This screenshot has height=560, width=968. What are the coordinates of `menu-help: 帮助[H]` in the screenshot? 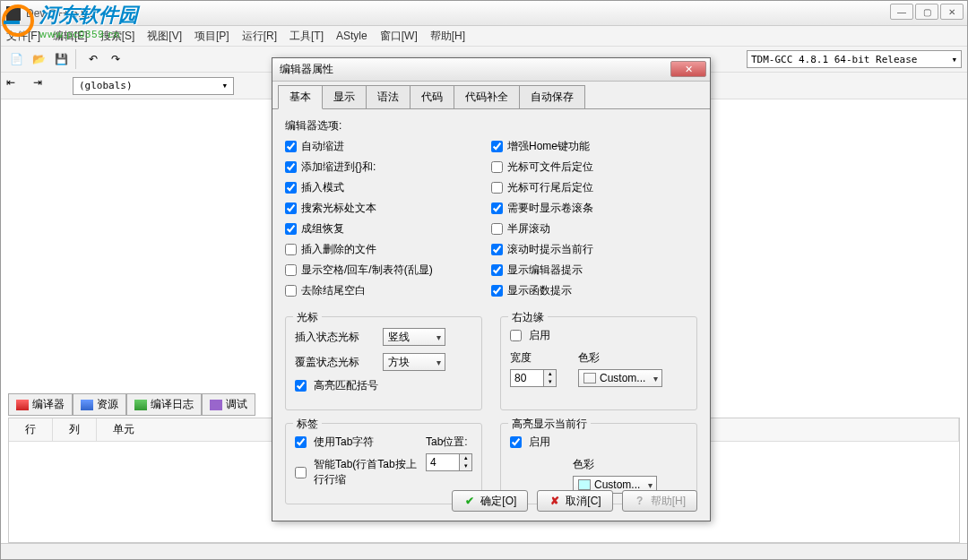 It's located at (448, 36).